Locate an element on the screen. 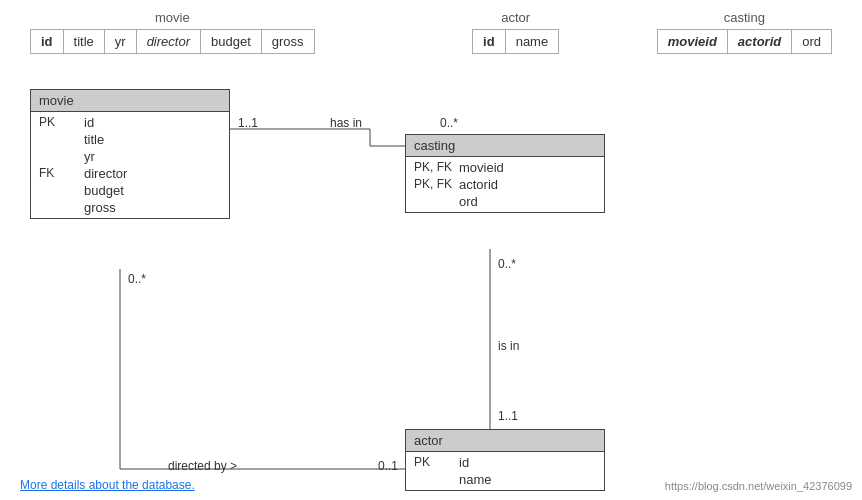  schema-casting: casting movieid actorid ord is located at coordinates (744, 32).